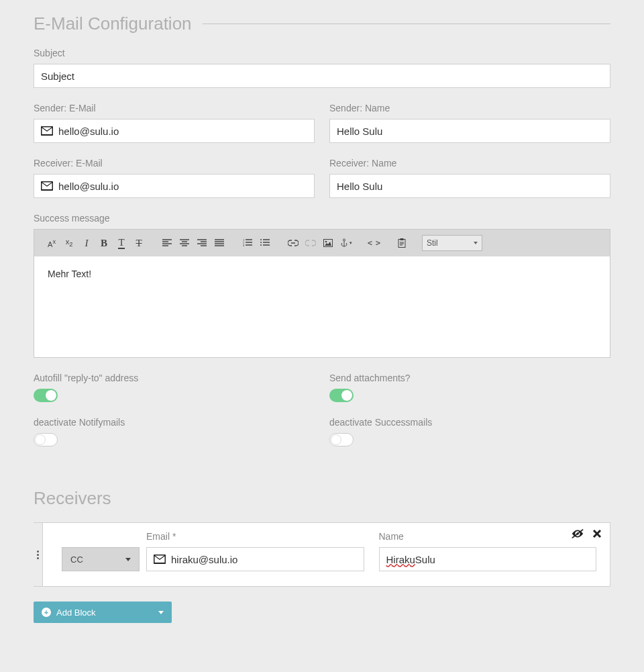 The image size is (644, 672). Describe the element at coordinates (425, 560) in the screenshot. I see `receiver-name-value-part2: Sulu` at that location.